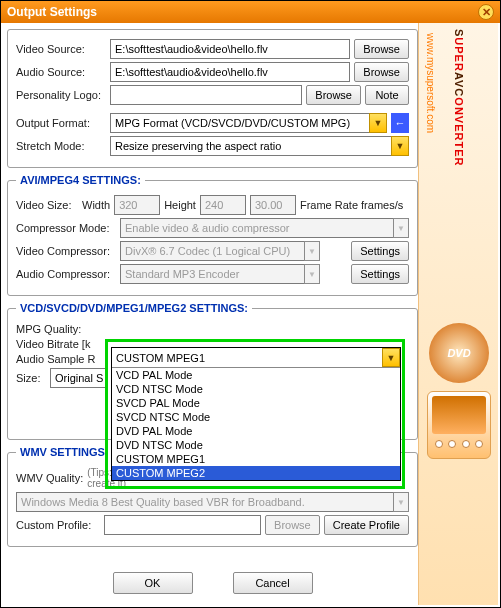 The width and height of the screenshot is (501, 608). What do you see at coordinates (220, 274) in the screenshot?
I see `audio-compressor-select: Standard MP3 Encoder▼` at bounding box center [220, 274].